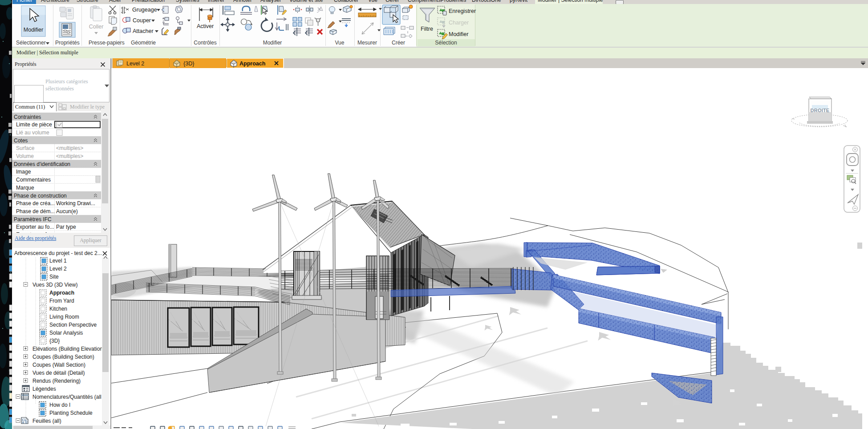  I want to click on svg-text: Contrôles, so click(205, 43).